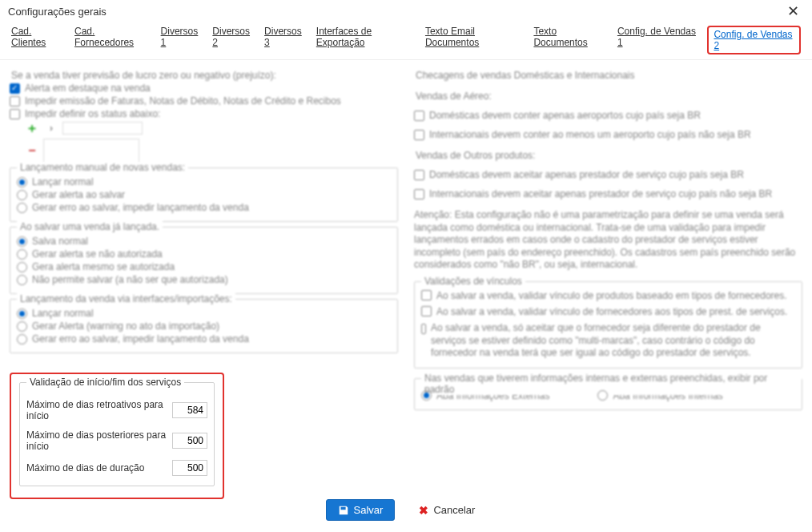  What do you see at coordinates (32, 128) in the screenshot?
I see `plus-icon: ＋` at bounding box center [32, 128].